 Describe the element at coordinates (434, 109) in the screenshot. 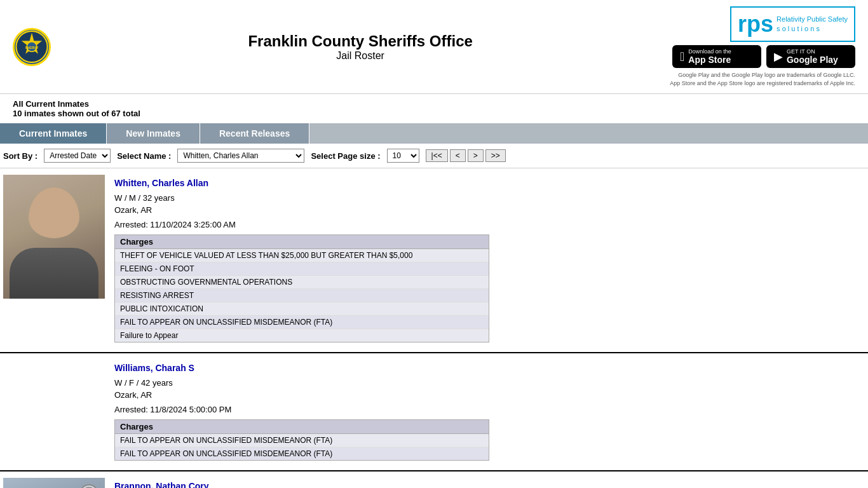

I see `inmates-summary: All Current Inmates 10 inmates shown out…` at that location.